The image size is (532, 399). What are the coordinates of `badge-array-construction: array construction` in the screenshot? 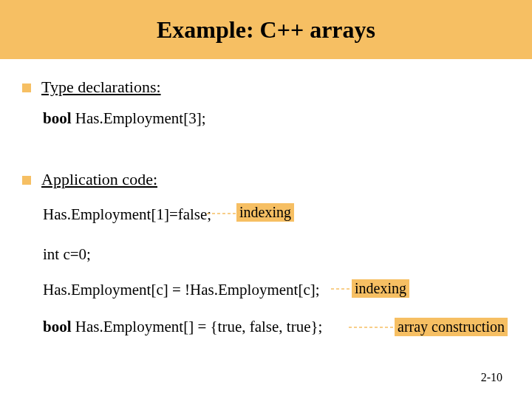 It's located at (451, 327).